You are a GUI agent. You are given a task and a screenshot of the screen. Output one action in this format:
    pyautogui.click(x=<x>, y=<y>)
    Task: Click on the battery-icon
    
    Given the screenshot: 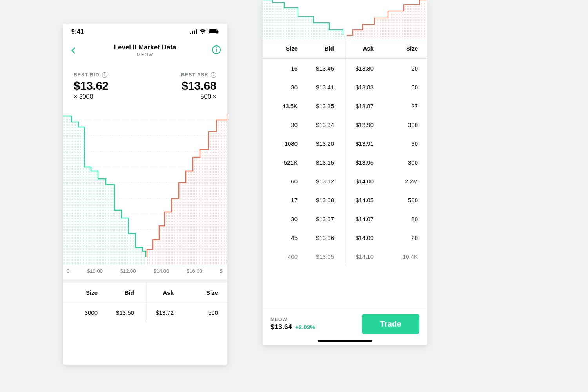 What is the action you would take?
    pyautogui.click(x=214, y=32)
    